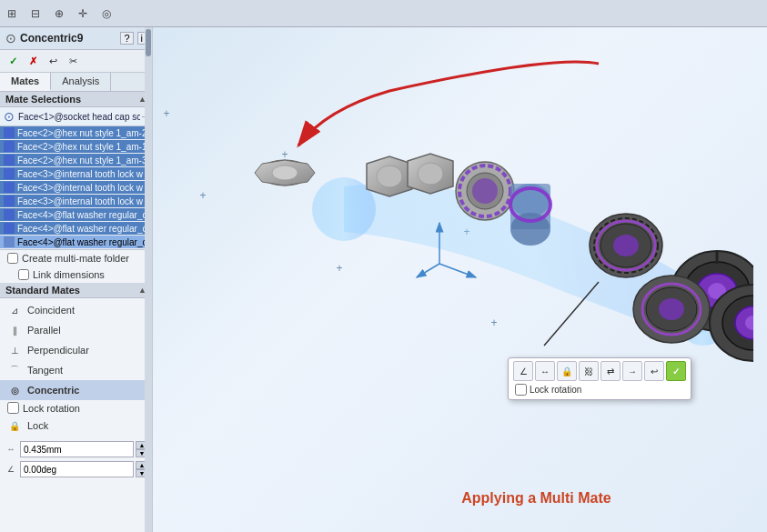 Image resolution: width=767 pixels, height=532 pixels. What do you see at coordinates (35, 14) in the screenshot?
I see `toolbar-icon-2: ⊟` at bounding box center [35, 14].